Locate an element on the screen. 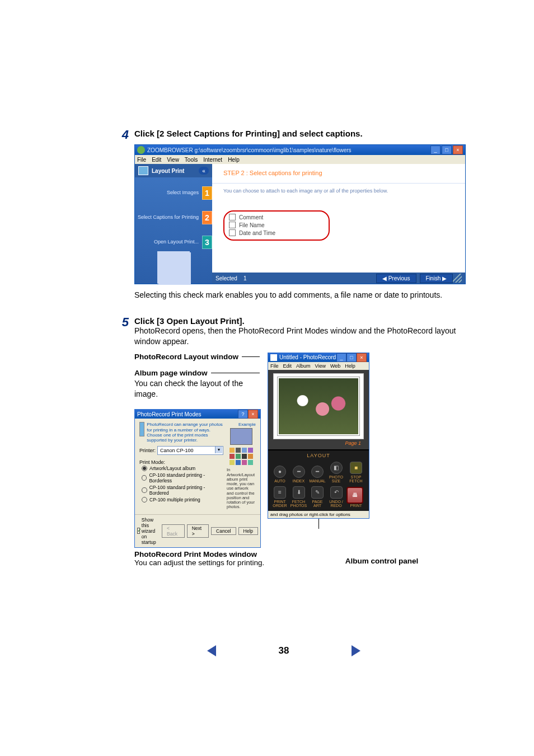  menu-web: Web is located at coordinates (335, 366).